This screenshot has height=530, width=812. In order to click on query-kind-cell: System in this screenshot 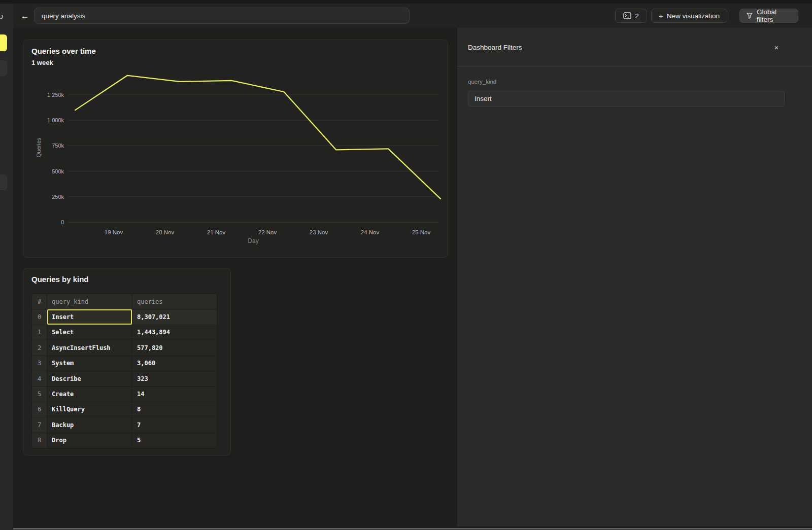, I will do `click(90, 363)`.